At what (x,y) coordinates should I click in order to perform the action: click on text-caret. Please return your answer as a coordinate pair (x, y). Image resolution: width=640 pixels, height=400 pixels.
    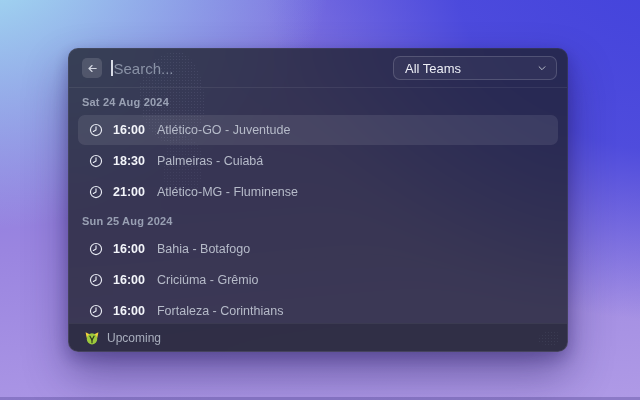
    Looking at the image, I should click on (112, 68).